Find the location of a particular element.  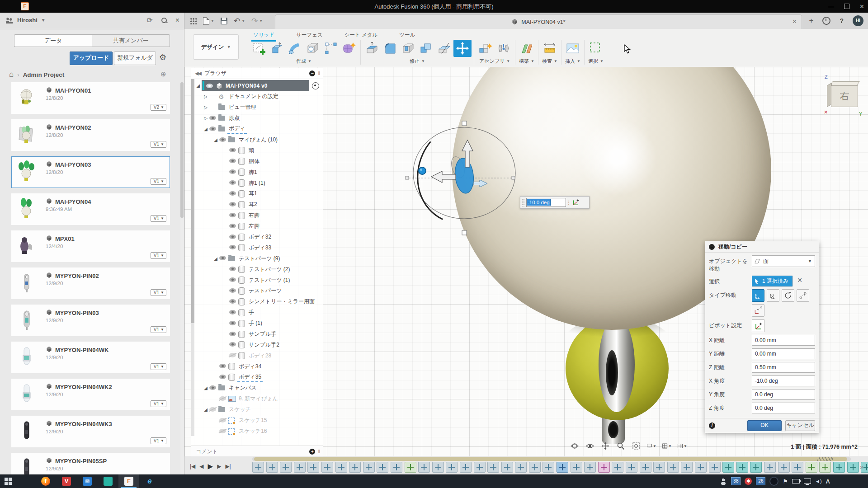

tab-shared-members: 共有メンバー is located at coordinates (131, 41).